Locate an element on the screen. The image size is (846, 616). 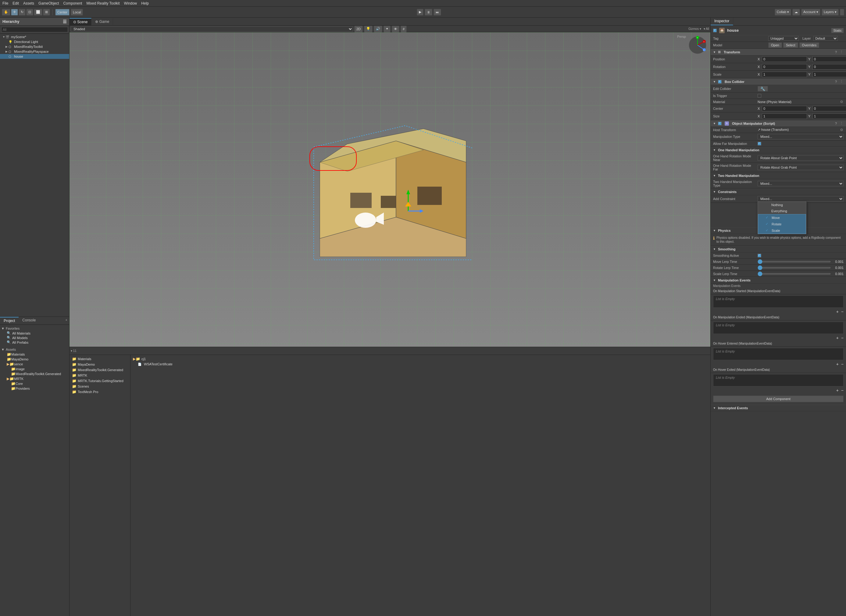
option-rotate: ✓ Rotate is located at coordinates (782, 224).